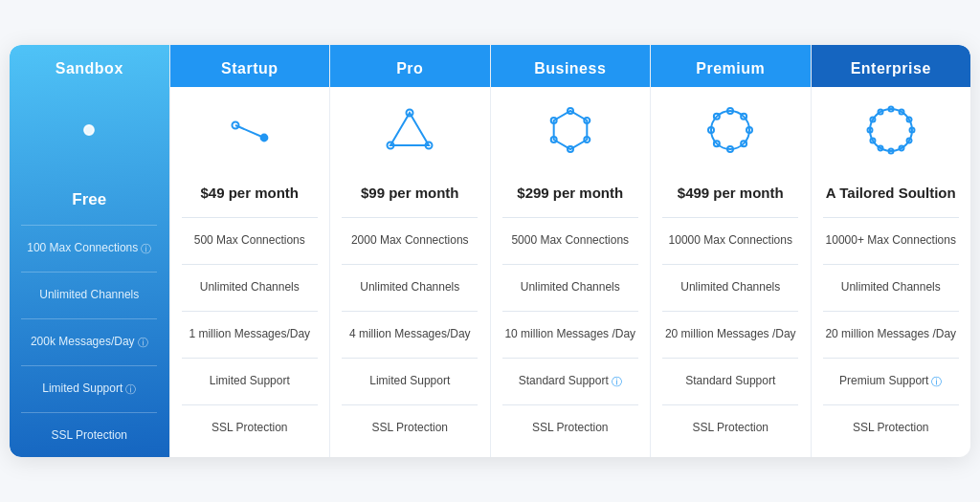 The image size is (980, 502). What do you see at coordinates (570, 382) in the screenshot?
I see `feature-business-3: Standard Support ⓘ` at bounding box center [570, 382].